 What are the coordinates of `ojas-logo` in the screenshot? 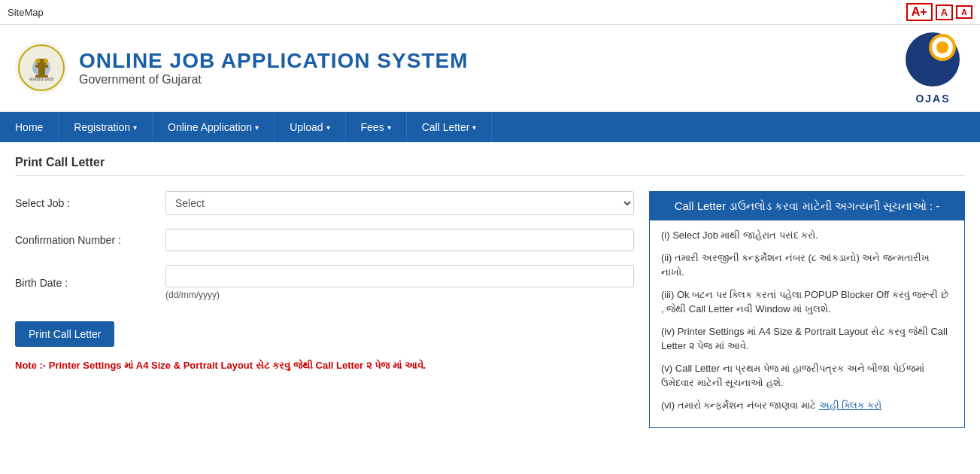 It's located at (933, 61).